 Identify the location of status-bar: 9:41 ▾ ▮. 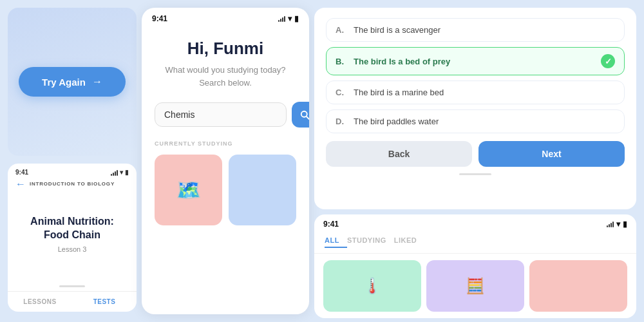
(72, 171).